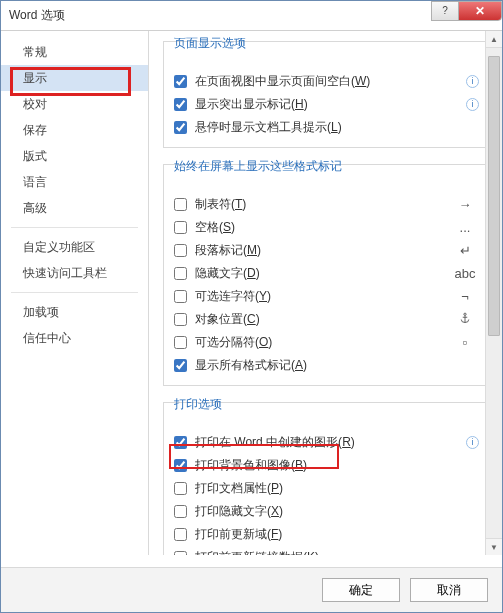 The image size is (503, 613). What do you see at coordinates (337, 488) in the screenshot?
I see `print-label-2: 打印文档属性(P)` at bounding box center [337, 488].